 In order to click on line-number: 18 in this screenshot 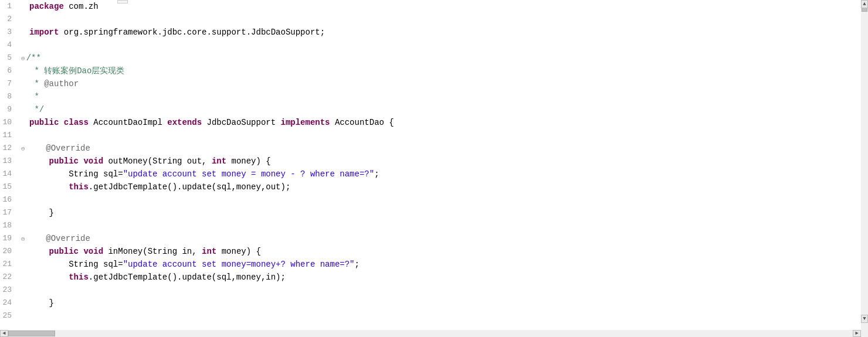, I will do `click(11, 226)`.